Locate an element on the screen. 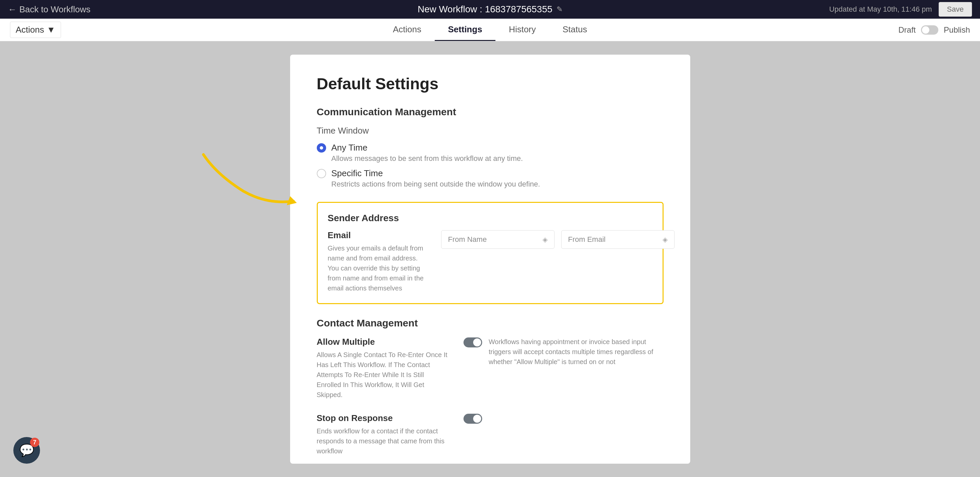  tab-actions: Actions is located at coordinates (407, 30).